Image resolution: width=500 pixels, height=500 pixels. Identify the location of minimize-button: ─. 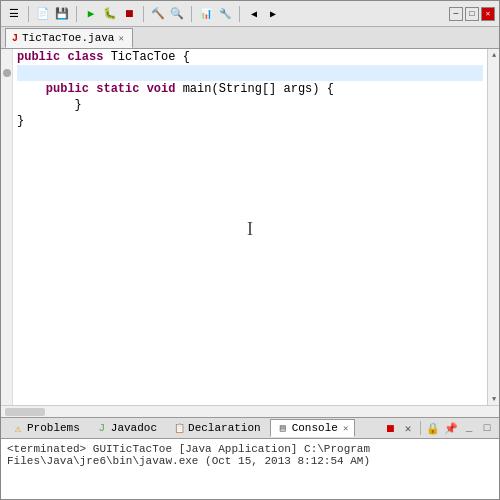
(456, 14).